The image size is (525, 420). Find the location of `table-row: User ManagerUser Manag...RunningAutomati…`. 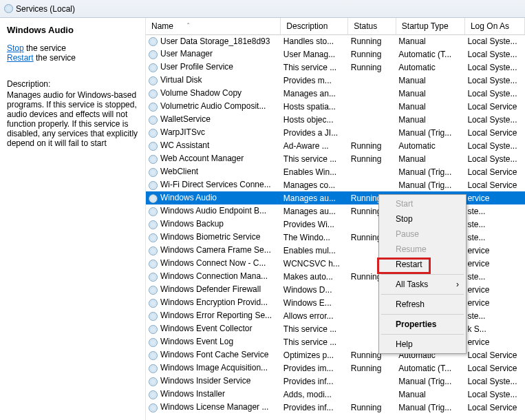

table-row: User ManagerUser Manag...RunningAutomati… is located at coordinates (336, 54).